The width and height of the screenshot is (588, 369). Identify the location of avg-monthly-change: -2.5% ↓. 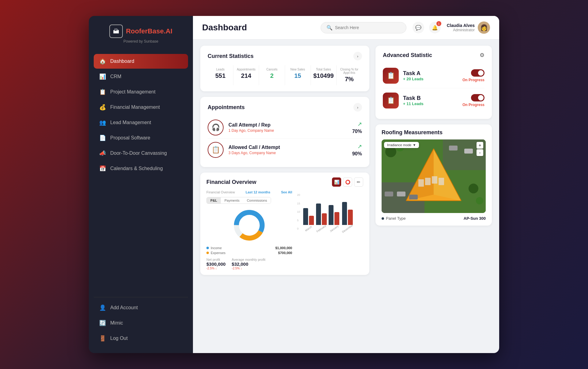
(249, 268).